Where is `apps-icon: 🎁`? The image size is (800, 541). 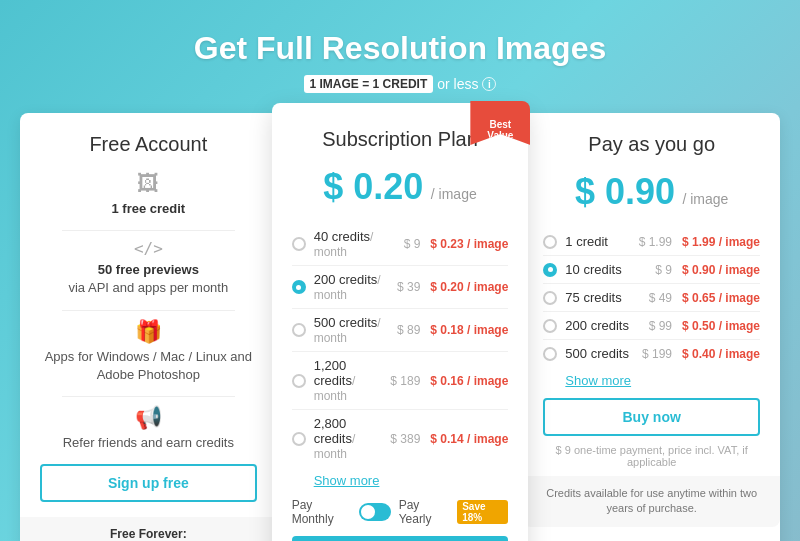
apps-icon: 🎁 is located at coordinates (148, 332).